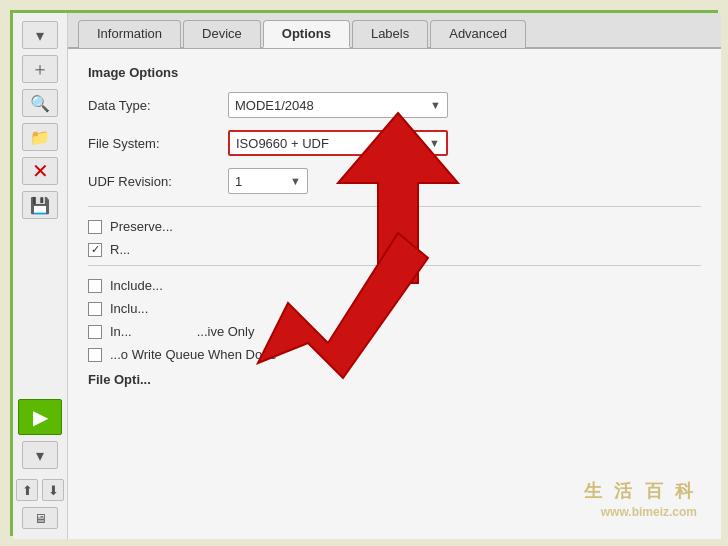 This screenshot has width=728, height=546. I want to click on checkbox-write-queue: ...o Write Queue When Done, so click(394, 354).